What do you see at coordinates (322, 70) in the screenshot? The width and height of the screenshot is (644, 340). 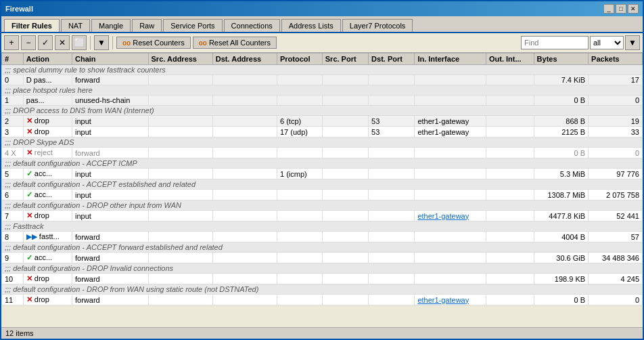 I see `section-header-row: ;;; special dummy rule to show fasttrack…` at bounding box center [322, 70].